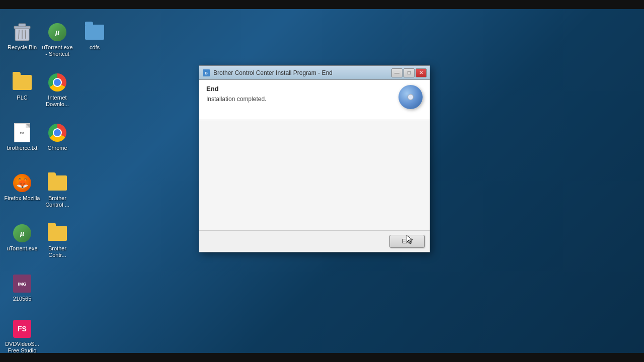 This screenshot has width=644, height=362. What do you see at coordinates (302, 88) in the screenshot?
I see `dialog-end-title: End` at bounding box center [302, 88].